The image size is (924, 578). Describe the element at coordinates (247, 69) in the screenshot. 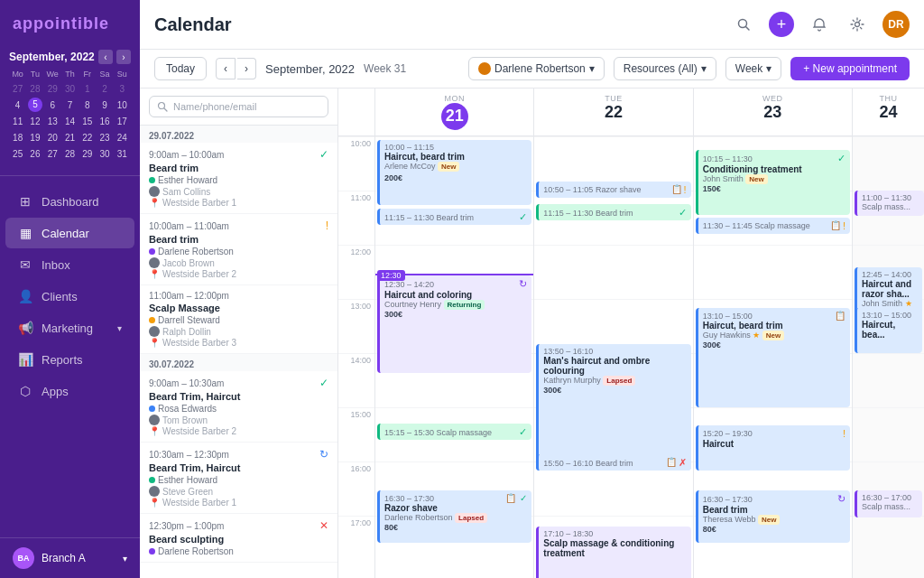

I see `next-week-button: ›` at that location.